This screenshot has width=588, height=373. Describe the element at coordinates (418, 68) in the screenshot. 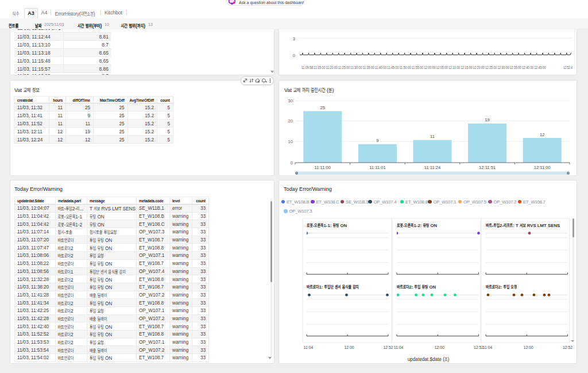

I see `svg-text: 11:55:00` at that location.